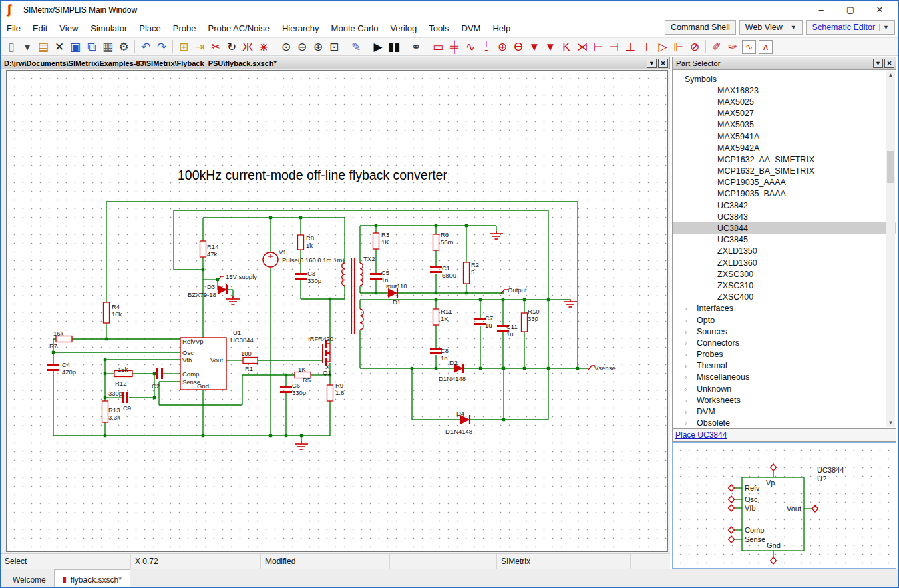  Describe the element at coordinates (784, 400) in the screenshot. I see `category-worksheets: ›Worksheets` at that location.